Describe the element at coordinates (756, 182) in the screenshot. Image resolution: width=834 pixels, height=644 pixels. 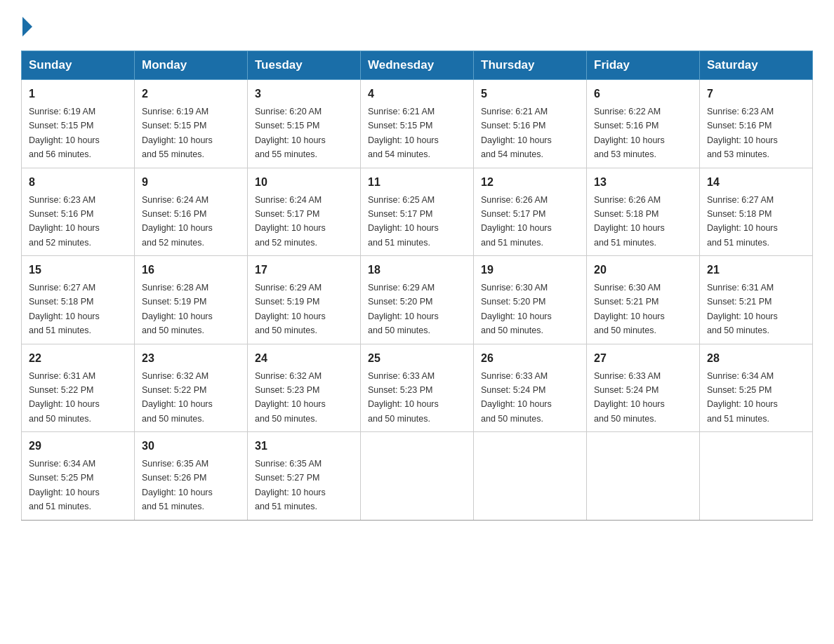
I see `day-number: 14` at that location.